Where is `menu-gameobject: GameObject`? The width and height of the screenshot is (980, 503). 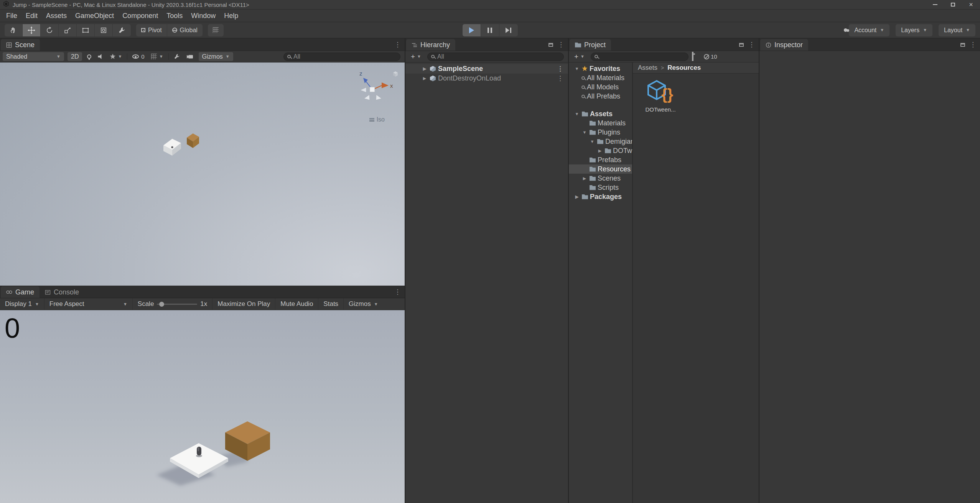
menu-gameobject: GameObject is located at coordinates (94, 16).